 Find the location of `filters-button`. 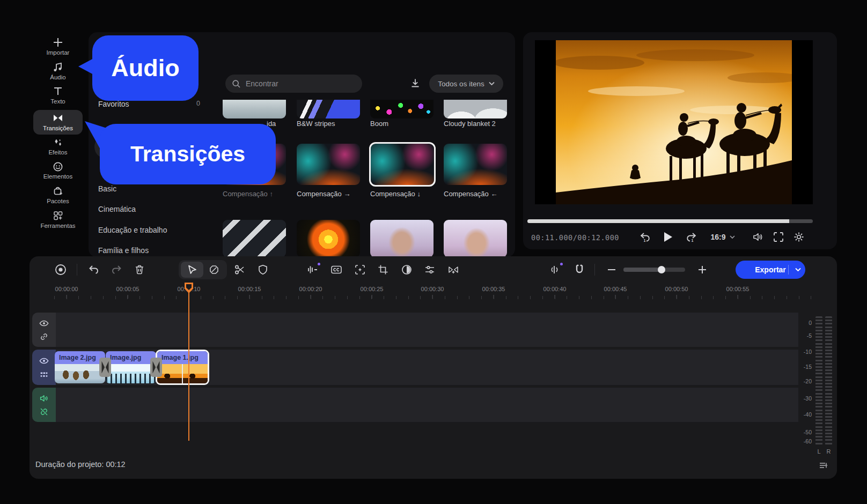

filters-button is located at coordinates (430, 270).